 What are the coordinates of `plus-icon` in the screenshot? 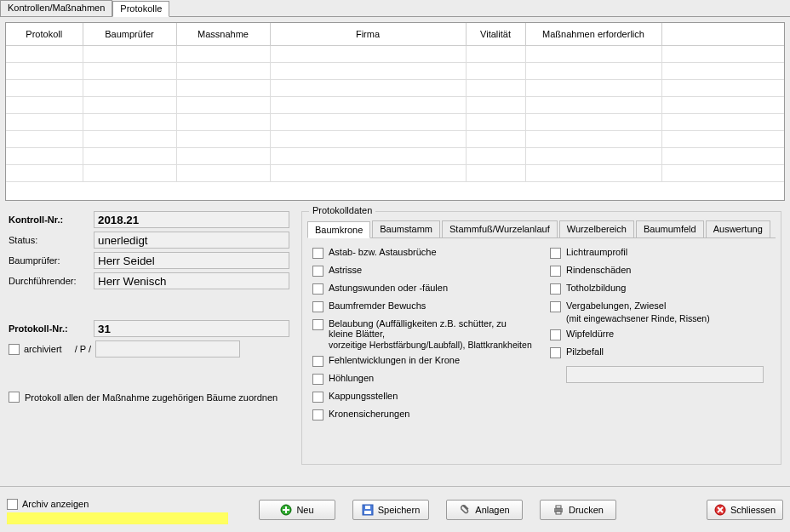 It's located at (286, 510).